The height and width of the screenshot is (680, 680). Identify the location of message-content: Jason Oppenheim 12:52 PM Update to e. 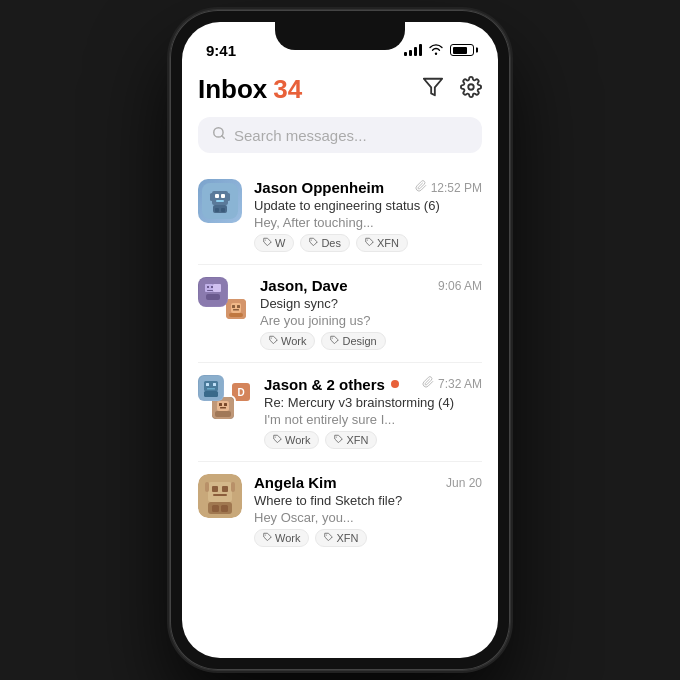
(368, 216).